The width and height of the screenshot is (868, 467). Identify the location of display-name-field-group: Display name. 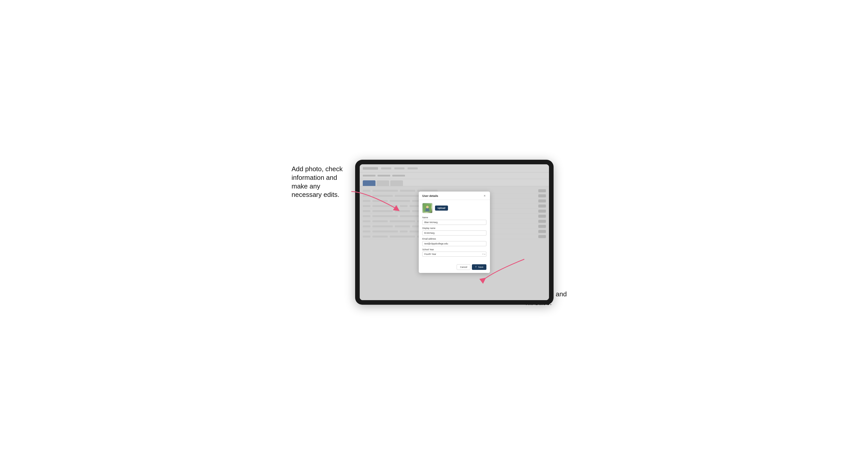
(454, 231).